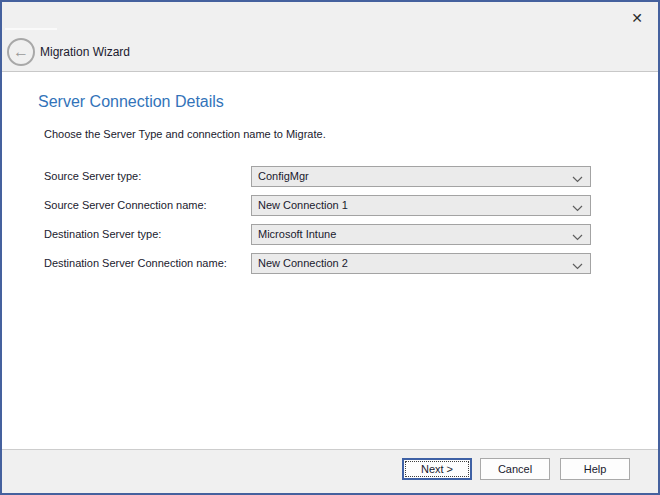 The height and width of the screenshot is (495, 660). What do you see at coordinates (637, 18) in the screenshot?
I see `close-icon: ✕` at bounding box center [637, 18].